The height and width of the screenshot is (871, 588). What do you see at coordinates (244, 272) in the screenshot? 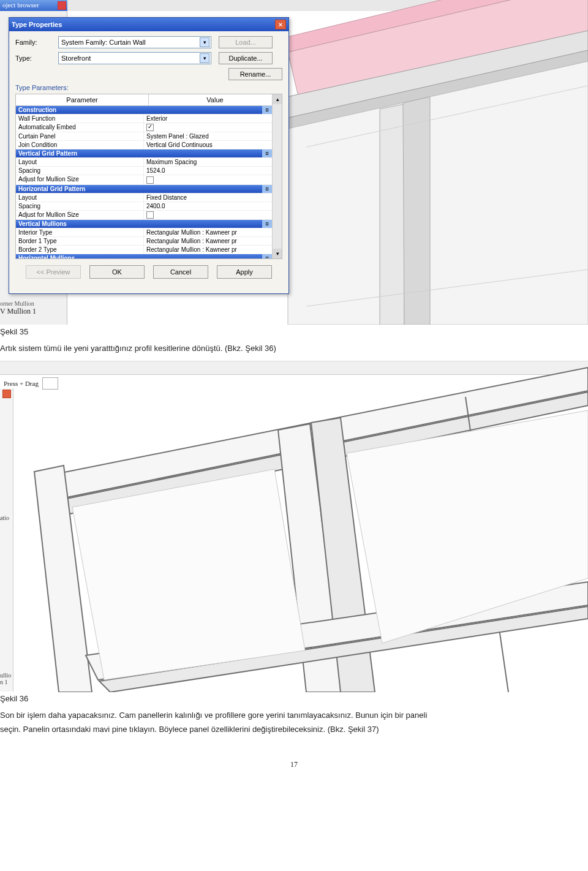
I see `apply-button: Apply` at bounding box center [244, 272].